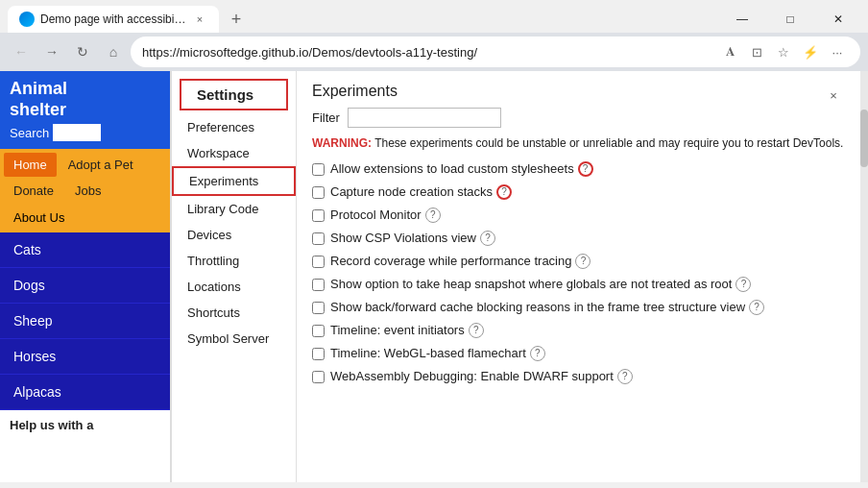  I want to click on settings-workspace: Workspace, so click(234, 154).